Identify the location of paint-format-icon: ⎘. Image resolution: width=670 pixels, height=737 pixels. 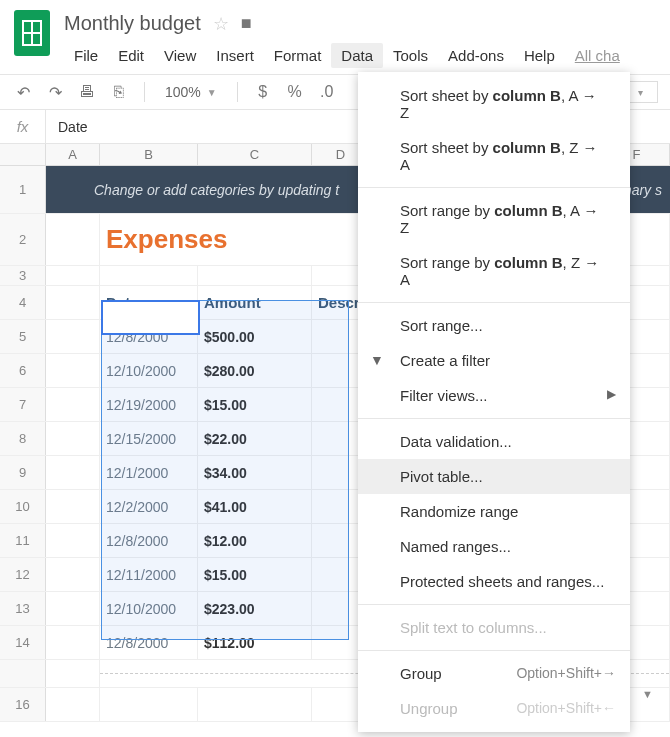
(119, 92).